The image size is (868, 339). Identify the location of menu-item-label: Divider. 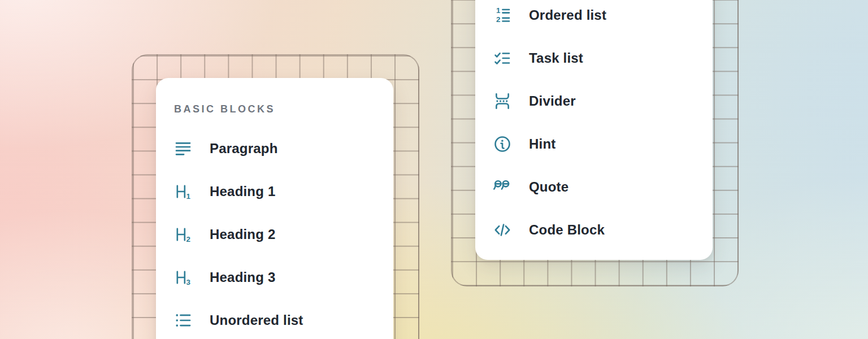
(553, 101).